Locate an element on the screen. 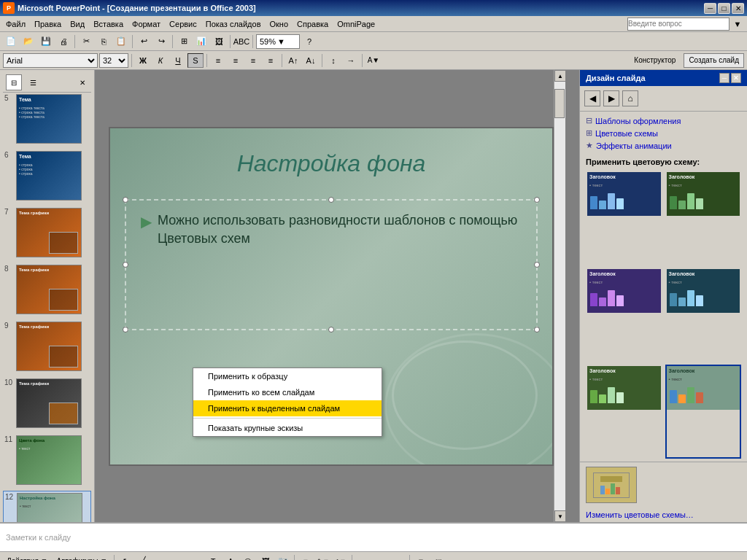 Image resolution: width=747 pixels, height=560 pixels. handle-br is located at coordinates (537, 330).